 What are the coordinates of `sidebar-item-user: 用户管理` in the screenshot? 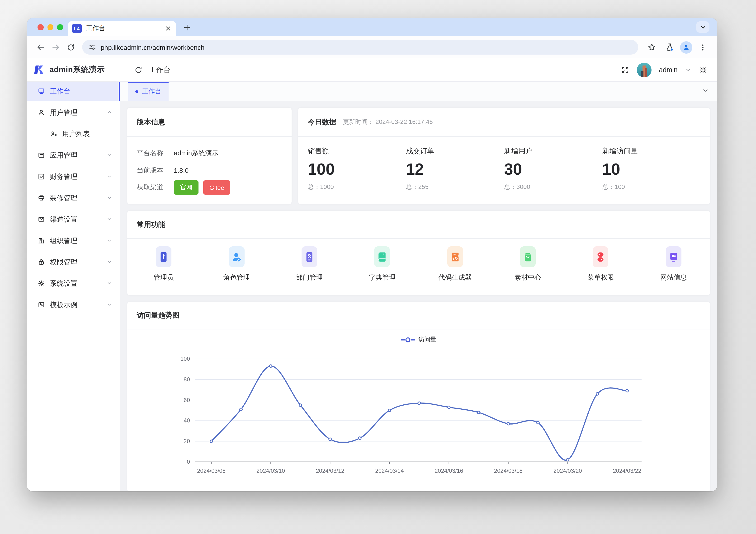 It's located at (73, 113).